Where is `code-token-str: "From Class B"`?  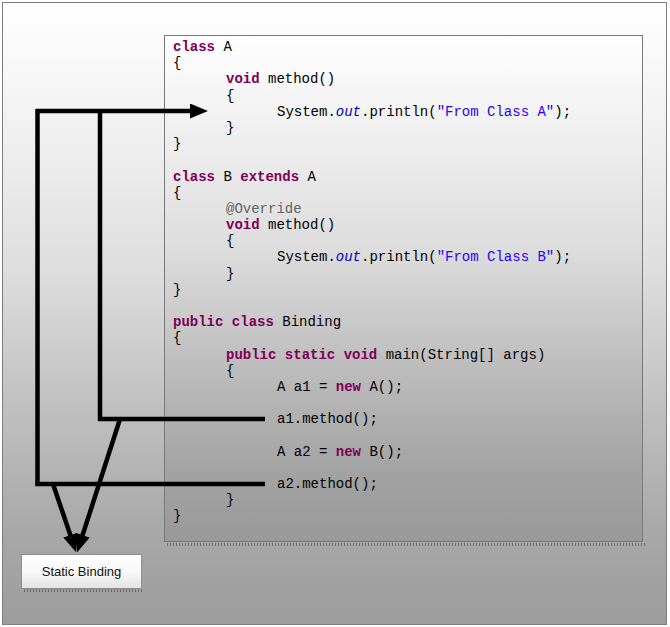 code-token-str: "From Class B" is located at coordinates (496, 257).